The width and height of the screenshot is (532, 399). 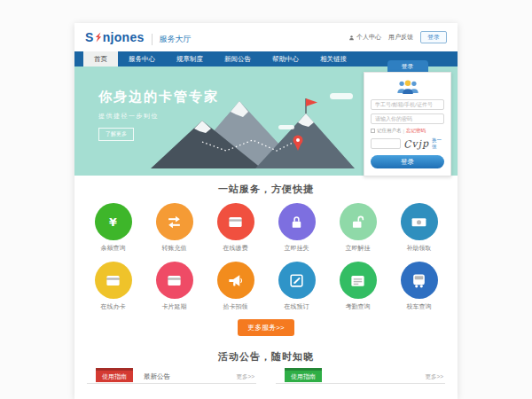 What do you see at coordinates (172, 39) in the screenshot?
I see `site-name: 服务大厅` at bounding box center [172, 39].